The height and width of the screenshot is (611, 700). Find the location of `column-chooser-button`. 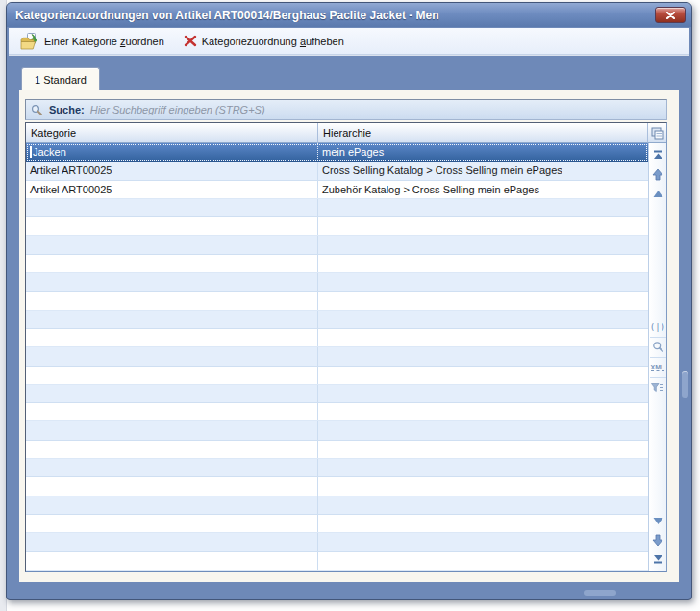

column-chooser-button is located at coordinates (658, 133).